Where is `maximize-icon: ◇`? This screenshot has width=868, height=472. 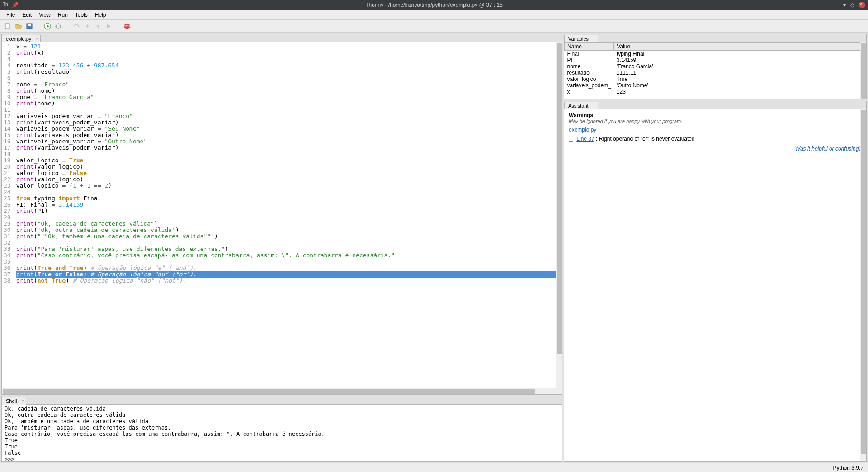
maximize-icon: ◇ is located at coordinates (853, 5).